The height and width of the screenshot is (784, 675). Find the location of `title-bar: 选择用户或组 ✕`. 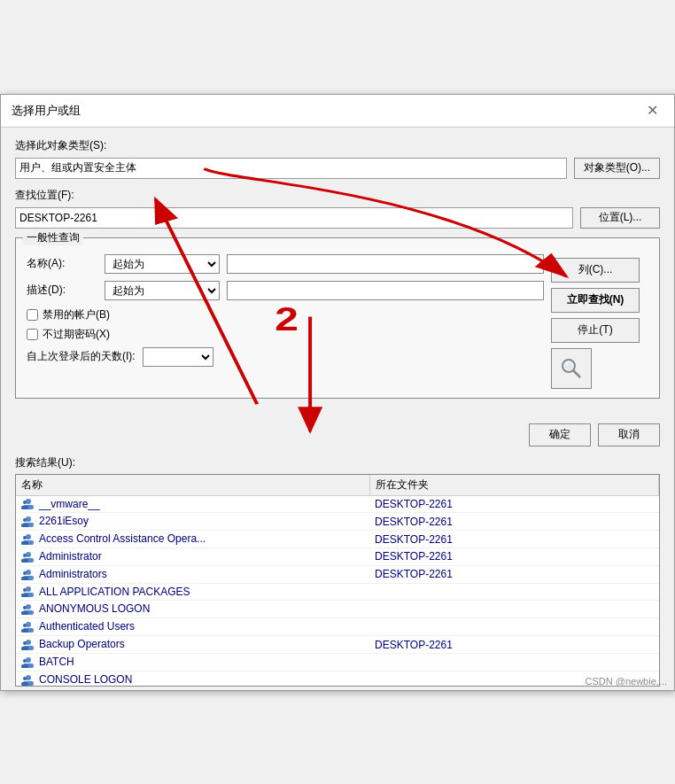

title-bar: 选择用户或组 ✕ is located at coordinates (338, 112).